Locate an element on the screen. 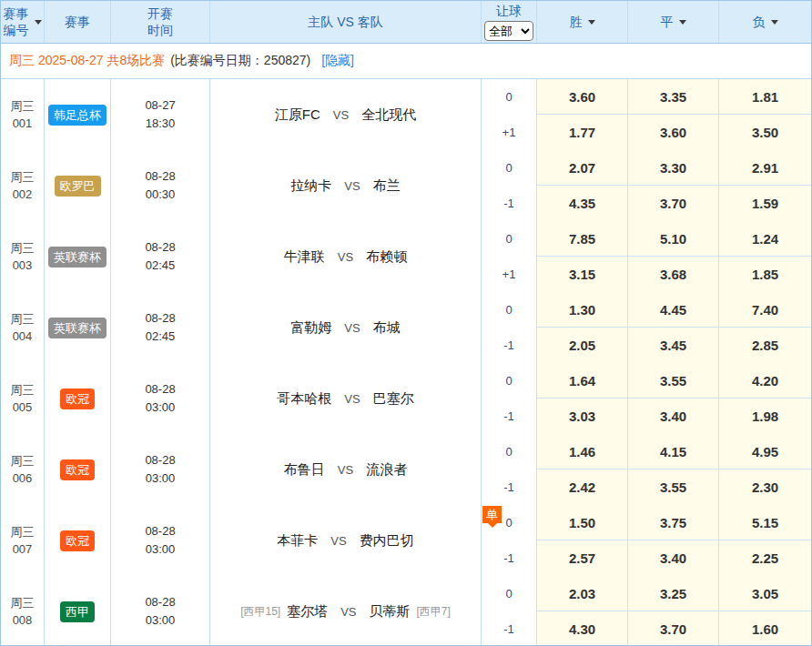 The width and height of the screenshot is (812, 646). odds-lose-cell: 2.30 is located at coordinates (765, 488).